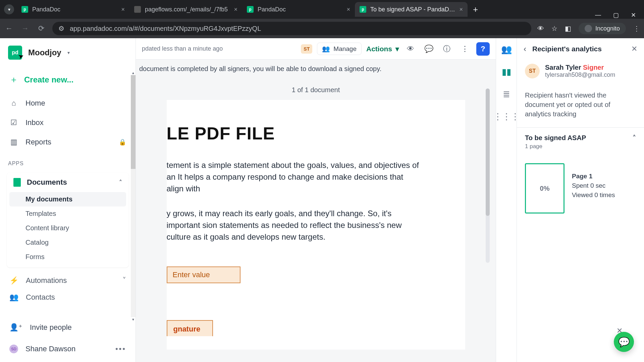 The width and height of the screenshot is (644, 362). Describe the element at coordinates (598, 15) in the screenshot. I see `minimize-icon: —` at that location.